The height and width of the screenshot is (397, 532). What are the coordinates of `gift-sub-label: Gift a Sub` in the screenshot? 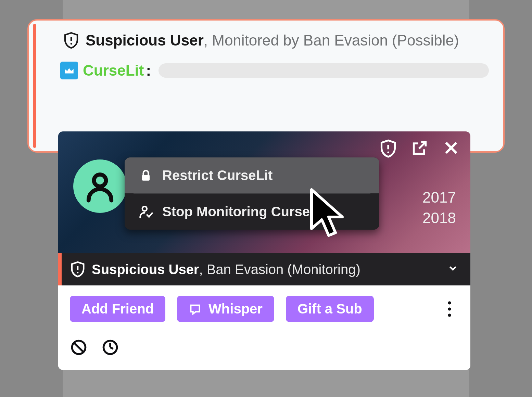 It's located at (330, 309).